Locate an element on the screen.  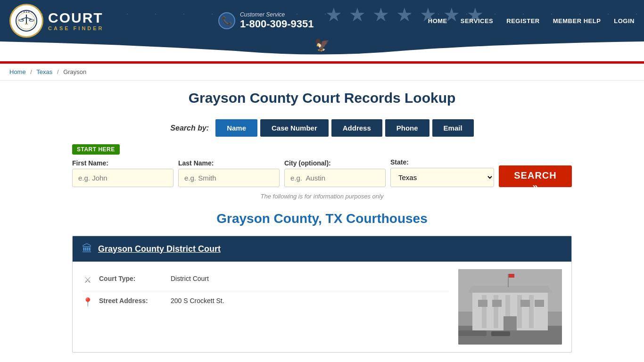
court-type-value: District Court is located at coordinates (190, 279).